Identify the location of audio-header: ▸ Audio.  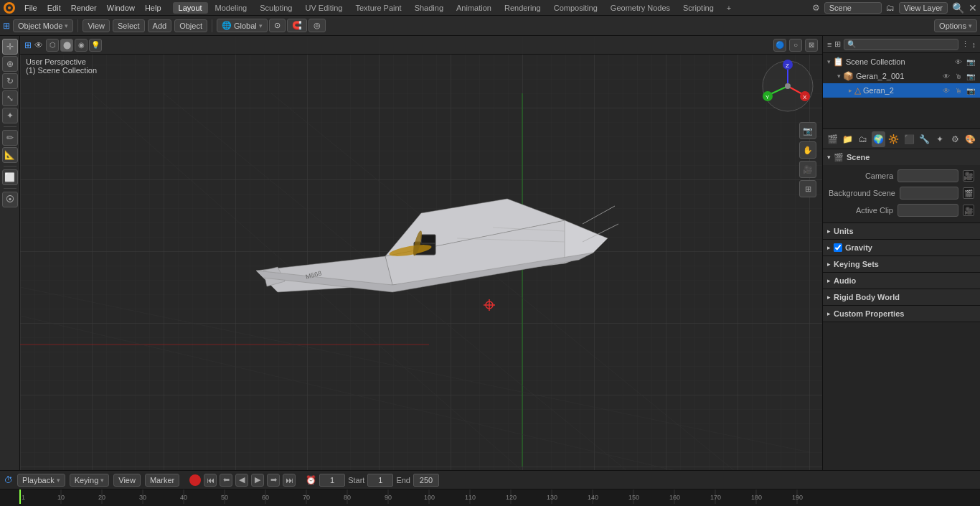
(901, 281).